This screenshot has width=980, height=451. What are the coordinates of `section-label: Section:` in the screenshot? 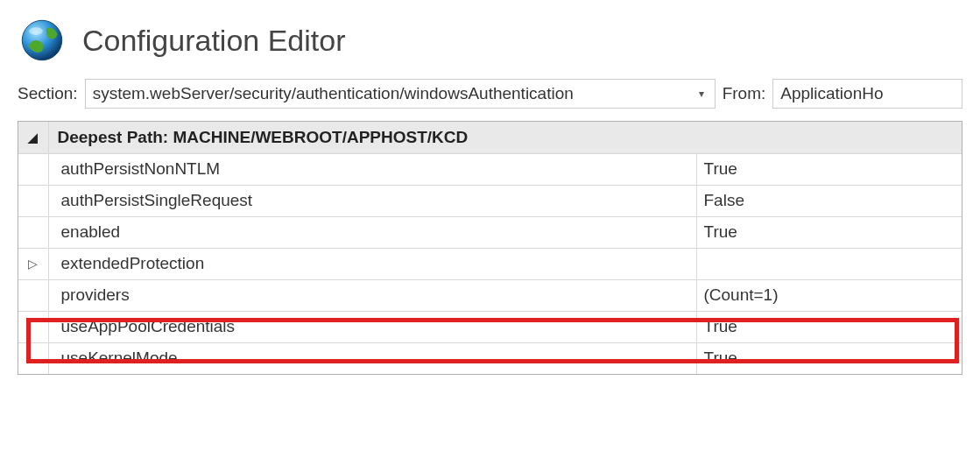 It's located at (47, 94).